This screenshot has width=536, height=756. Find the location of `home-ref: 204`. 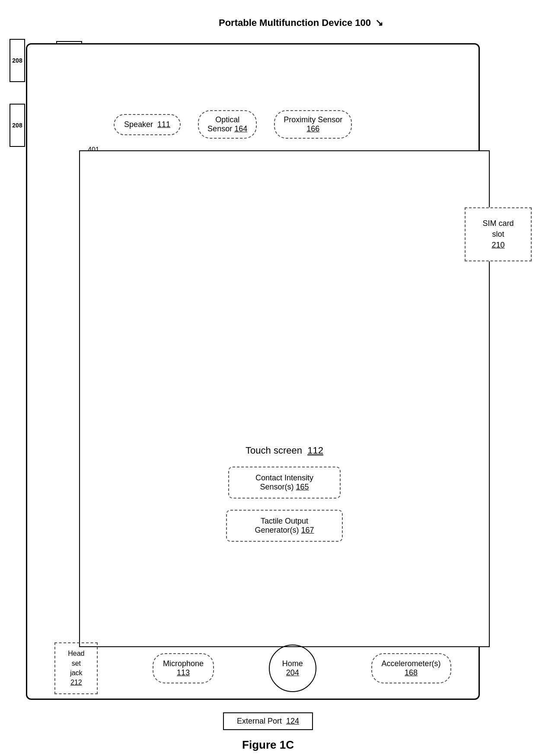

home-ref: 204 is located at coordinates (293, 673).